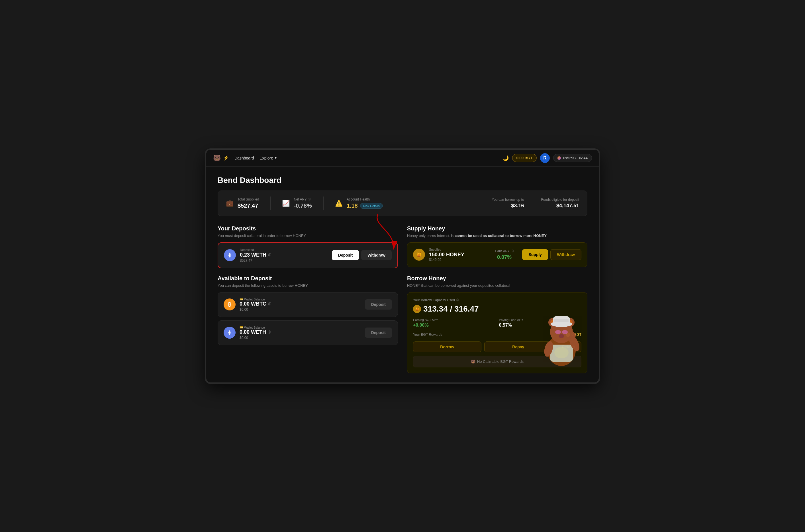 The width and height of the screenshot is (805, 532). What do you see at coordinates (524, 158) in the screenshot?
I see `bgt-balance-badge: 0.00 BGT` at bounding box center [524, 158].